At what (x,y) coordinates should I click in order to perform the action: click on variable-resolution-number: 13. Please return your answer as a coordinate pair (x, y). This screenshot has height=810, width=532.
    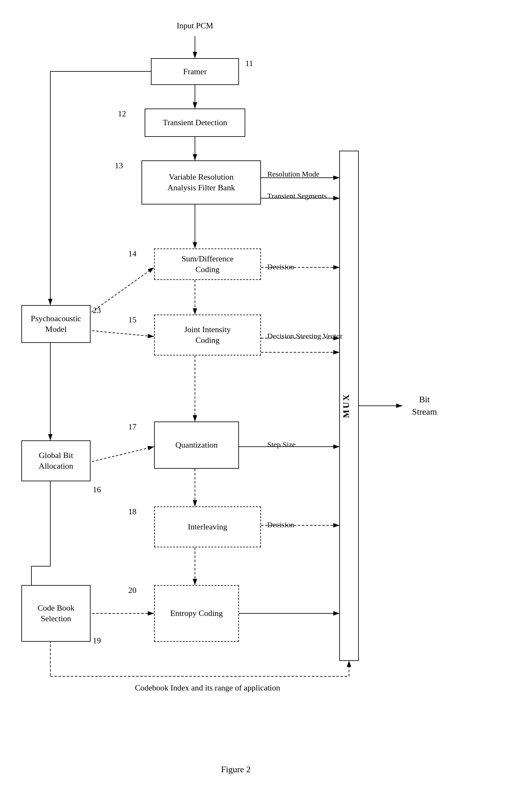
    Looking at the image, I should click on (119, 166).